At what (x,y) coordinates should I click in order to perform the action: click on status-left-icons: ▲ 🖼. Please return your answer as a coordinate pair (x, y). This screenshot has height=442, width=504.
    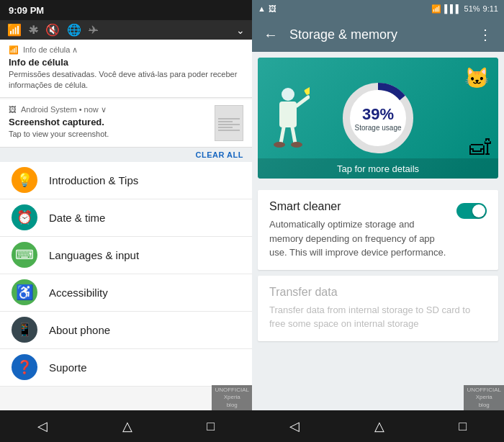
    Looking at the image, I should click on (267, 9).